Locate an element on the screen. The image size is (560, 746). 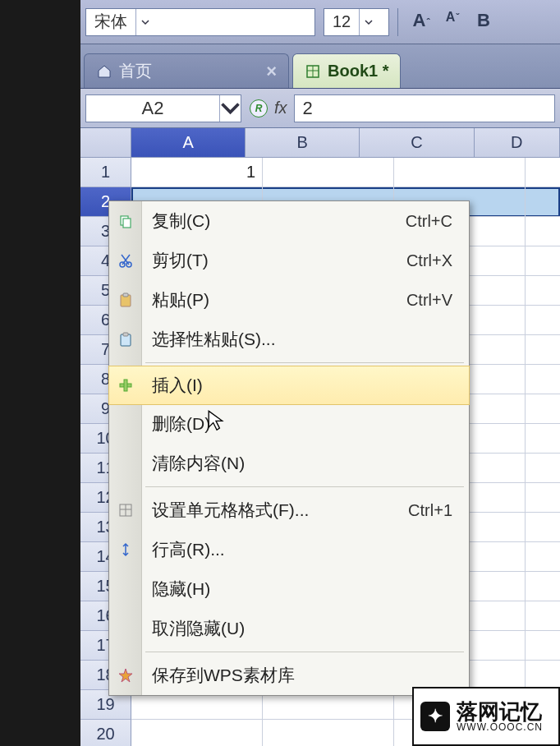
cell-D11 is located at coordinates (543, 468).